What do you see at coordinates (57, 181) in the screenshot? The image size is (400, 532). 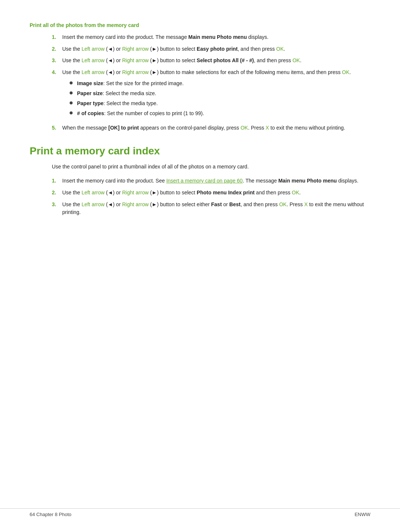 I see `s2-step-1-num: 1.` at bounding box center [57, 181].